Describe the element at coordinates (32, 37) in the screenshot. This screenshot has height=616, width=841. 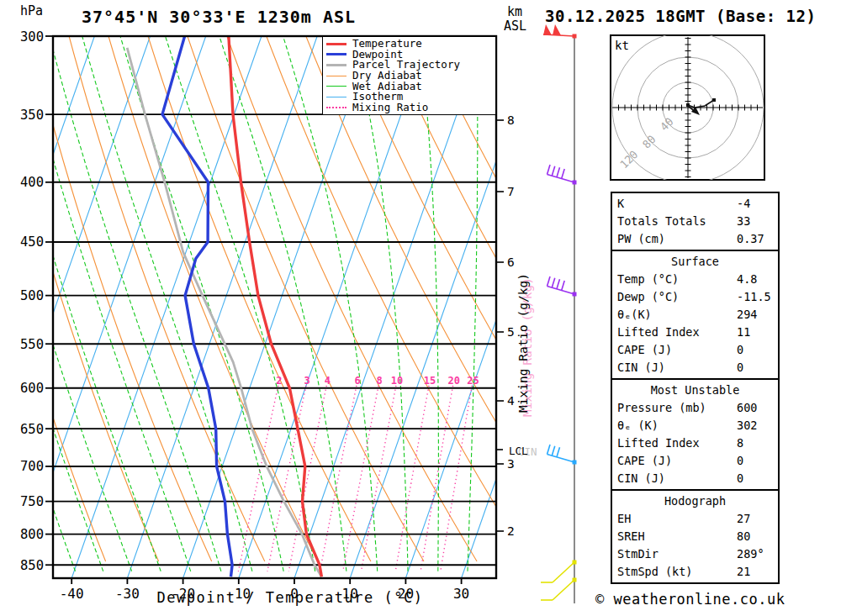
I see `svg-text: 300` at that location.